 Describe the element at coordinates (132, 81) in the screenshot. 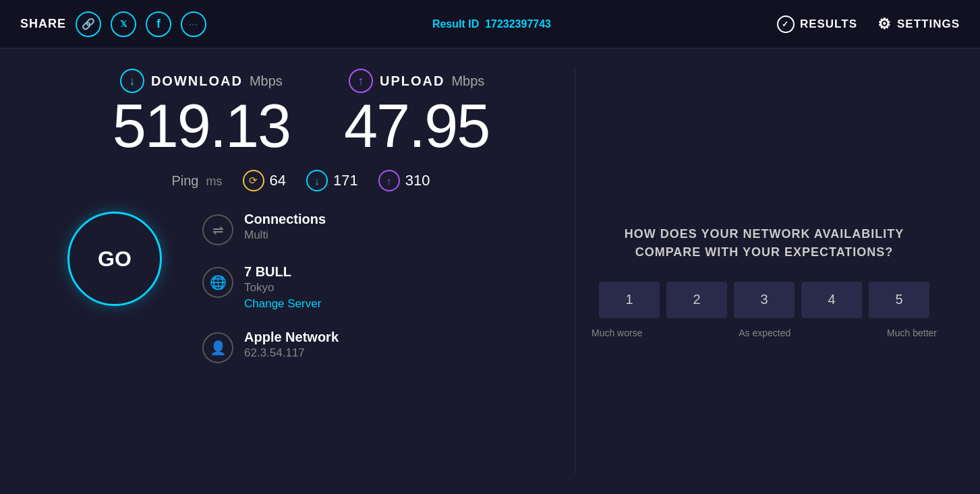

I see `download-icon: ↓` at that location.